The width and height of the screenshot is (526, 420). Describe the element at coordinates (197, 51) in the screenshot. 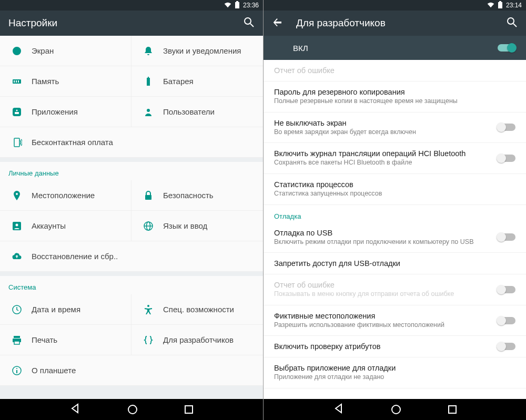

I see `setting-bell: Звуки и уведомления` at that location.